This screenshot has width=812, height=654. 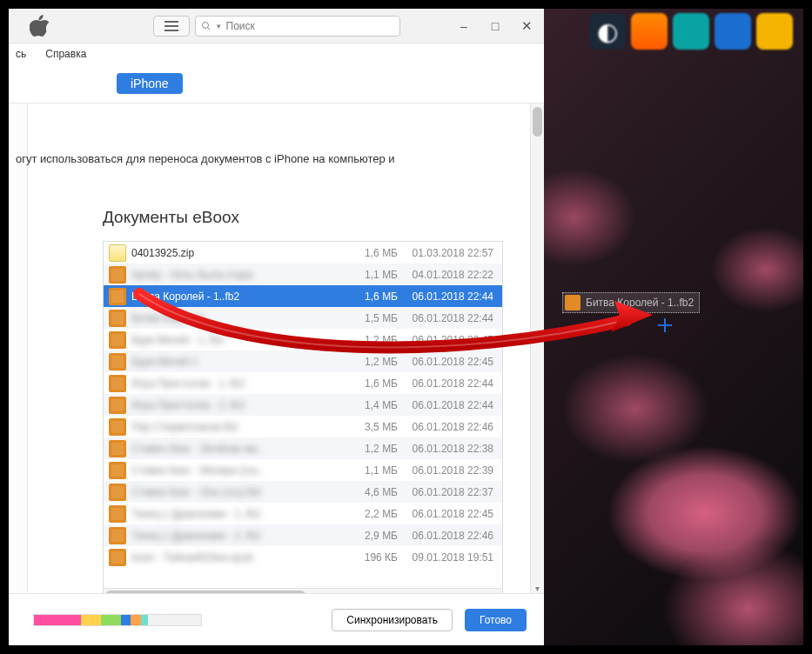 What do you see at coordinates (268, 158) in the screenshot?
I see `description-text: огут использоваться для переноса докумен…` at bounding box center [268, 158].